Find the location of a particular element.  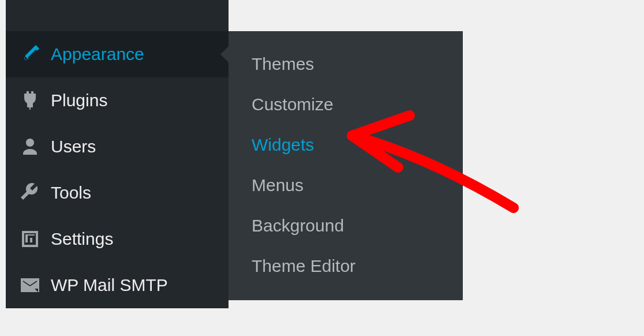

submenu-item-widgets: Widgets is located at coordinates (346, 145).